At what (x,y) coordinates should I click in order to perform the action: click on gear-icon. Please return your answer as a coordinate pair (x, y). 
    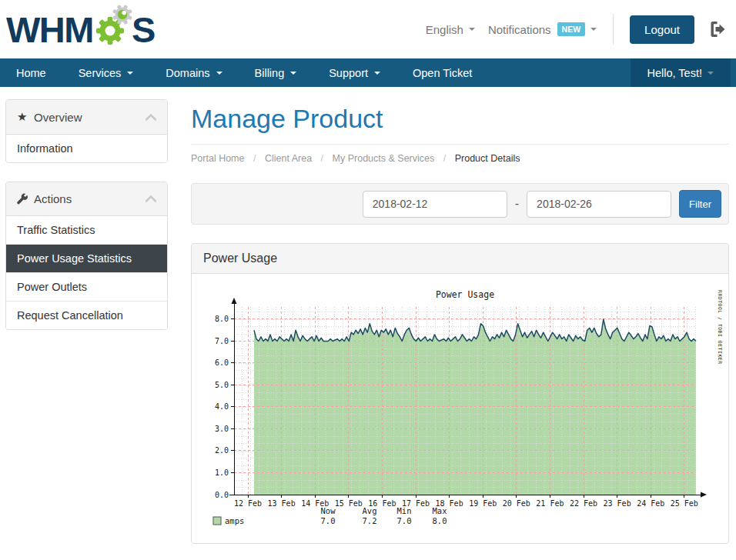
    Looking at the image, I should click on (112, 29).